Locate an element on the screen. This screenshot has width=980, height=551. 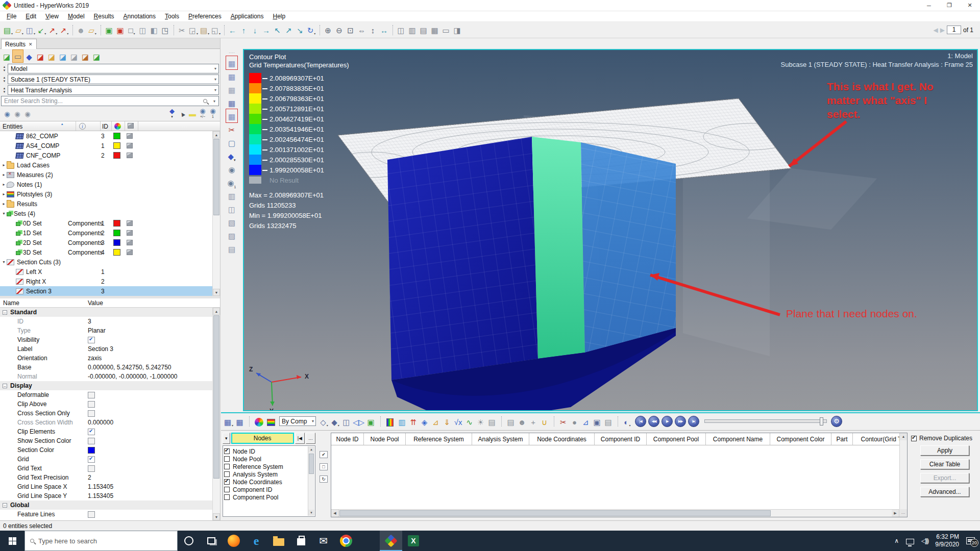
menu-item: Model is located at coordinates (77, 16).